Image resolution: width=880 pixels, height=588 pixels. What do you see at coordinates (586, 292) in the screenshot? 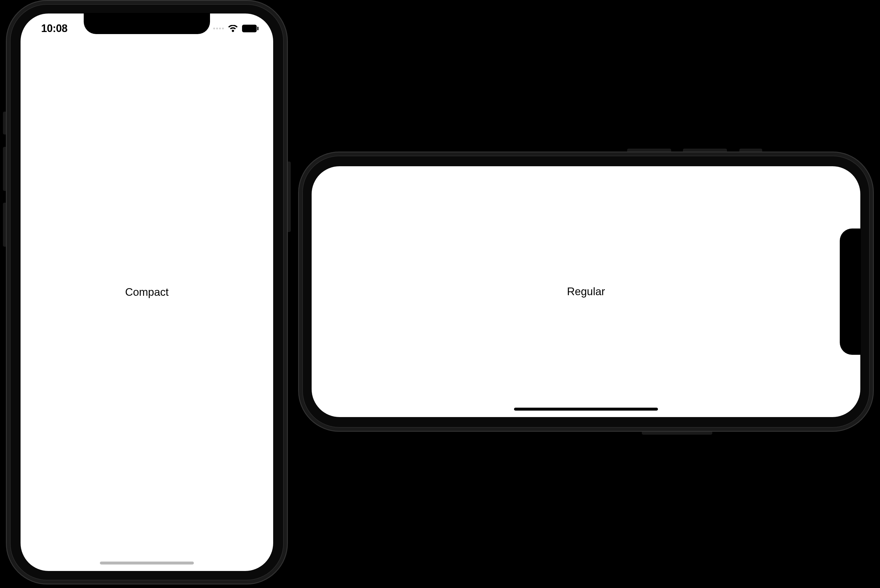
I see `size-class-label: Regular` at bounding box center [586, 292].